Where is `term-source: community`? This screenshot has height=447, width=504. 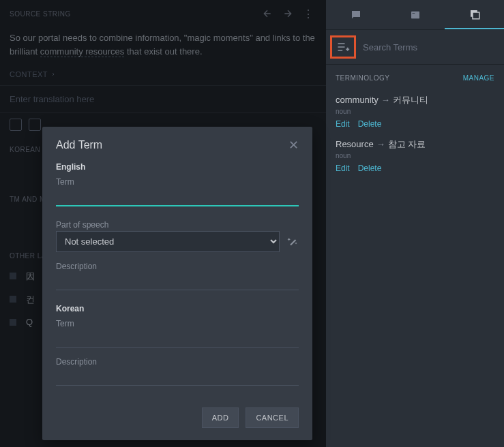 term-source: community is located at coordinates (357, 99).